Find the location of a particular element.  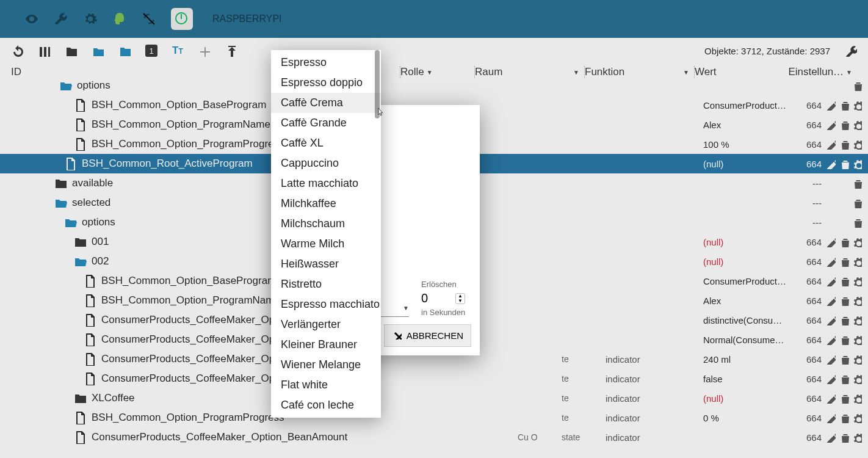

text-size-icon: TT is located at coordinates (178, 51).